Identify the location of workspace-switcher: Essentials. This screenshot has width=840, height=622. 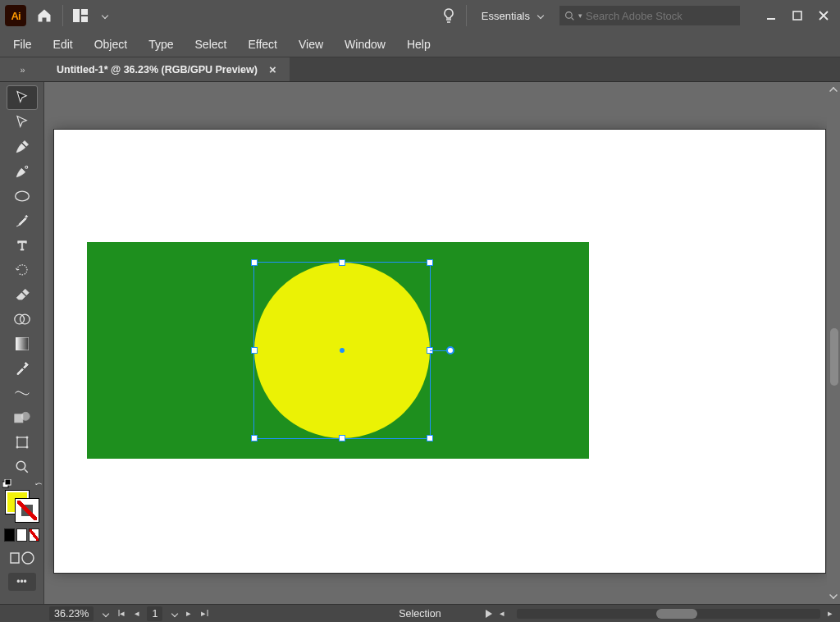
(514, 16).